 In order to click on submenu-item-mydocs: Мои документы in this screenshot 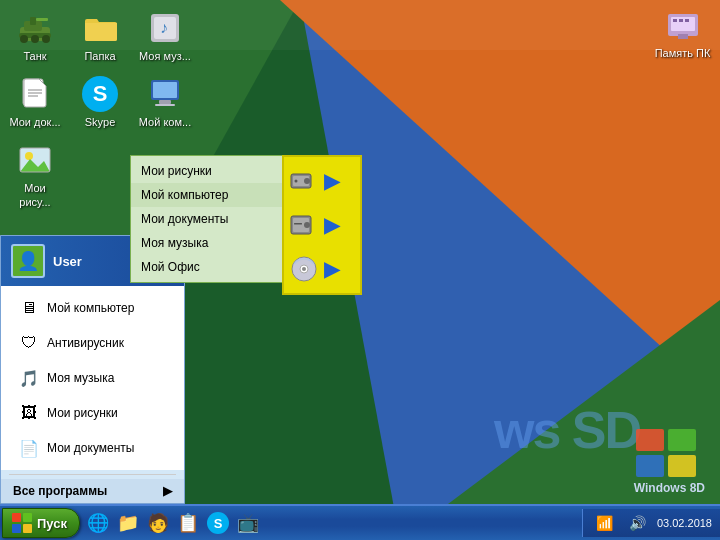, I will do `click(208, 219)`.